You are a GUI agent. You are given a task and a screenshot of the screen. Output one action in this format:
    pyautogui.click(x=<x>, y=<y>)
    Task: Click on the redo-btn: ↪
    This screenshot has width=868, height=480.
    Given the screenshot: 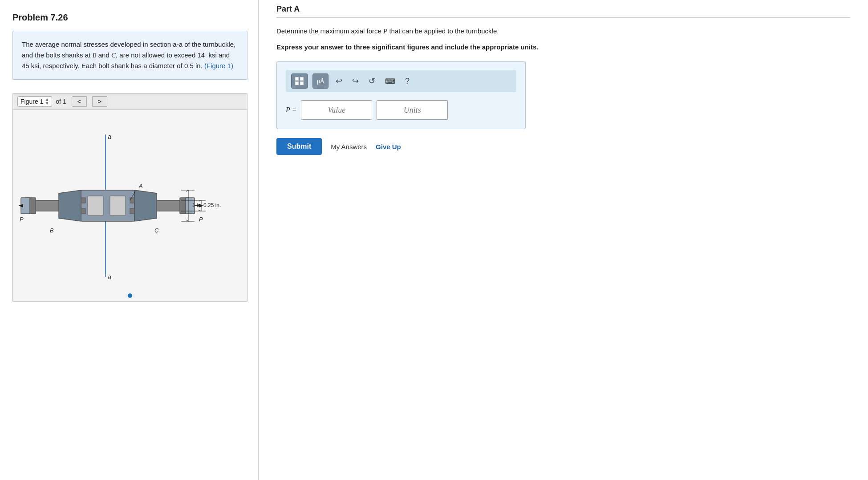 What is the action you would take?
    pyautogui.click(x=355, y=81)
    